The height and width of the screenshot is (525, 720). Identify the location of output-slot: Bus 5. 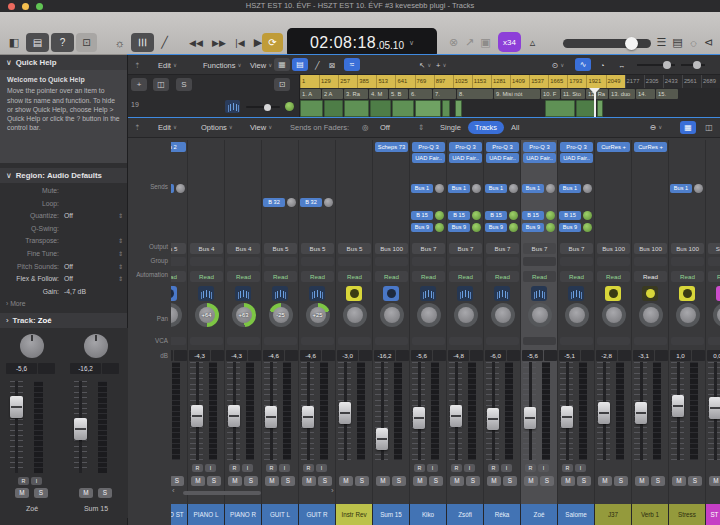
(318, 248).